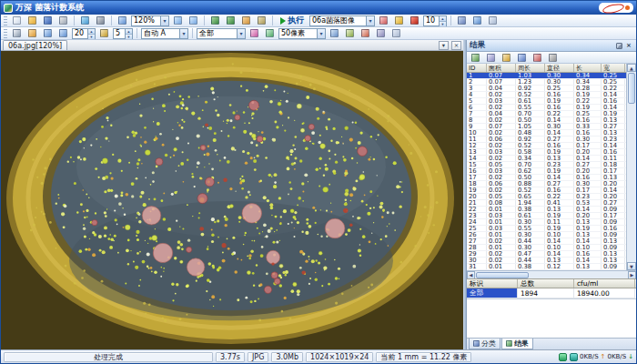  Describe the element at coordinates (588, 67) in the screenshot. I see `column-header: 长` at that location.